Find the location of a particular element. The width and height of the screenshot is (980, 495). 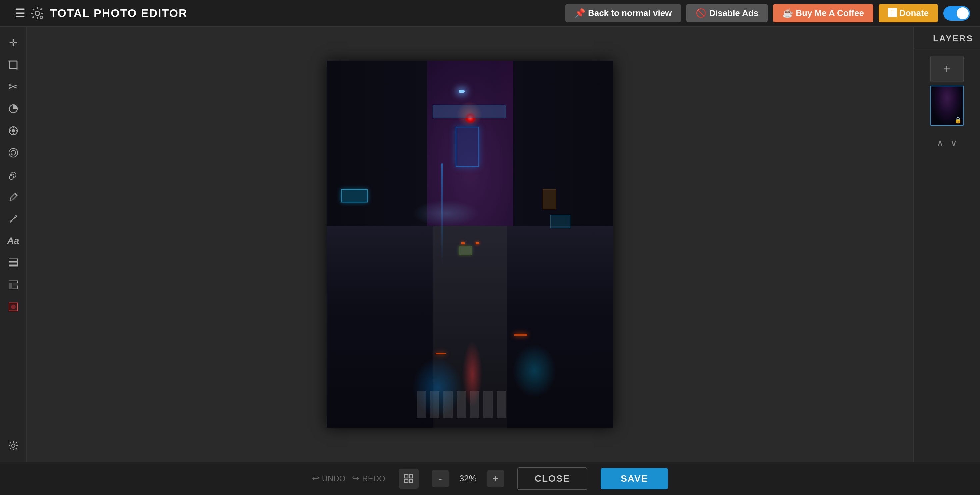

bottom-toolbar: ↩ UNDO ↪ REDO - 32% + CLOSE SAVE is located at coordinates (490, 478).